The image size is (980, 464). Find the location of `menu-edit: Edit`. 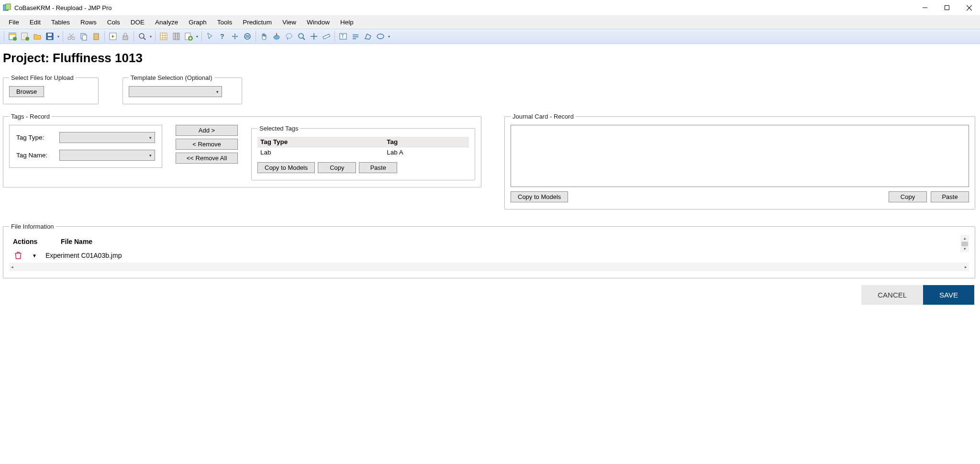

menu-edit: Edit is located at coordinates (35, 22).